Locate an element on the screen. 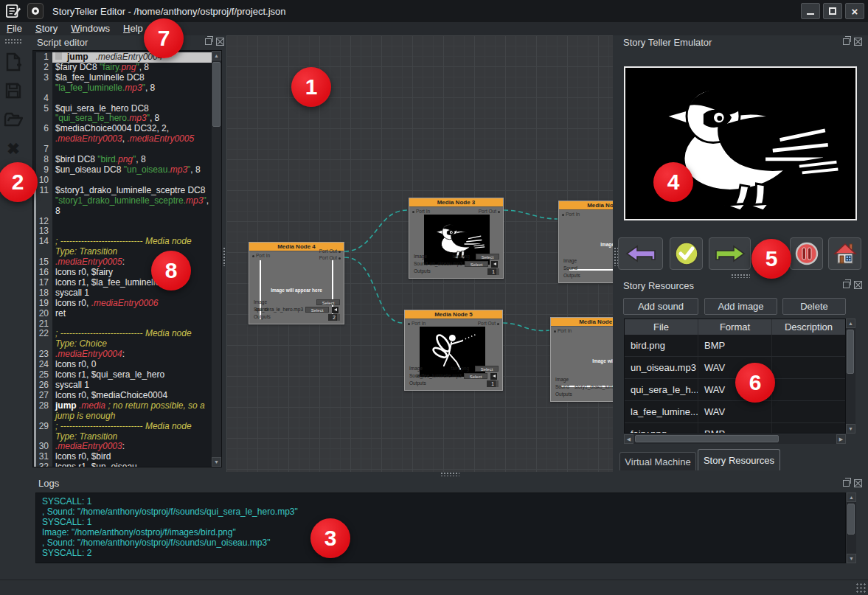  code-line: 30.mediaEntry0003: is located at coordinates (124, 447).